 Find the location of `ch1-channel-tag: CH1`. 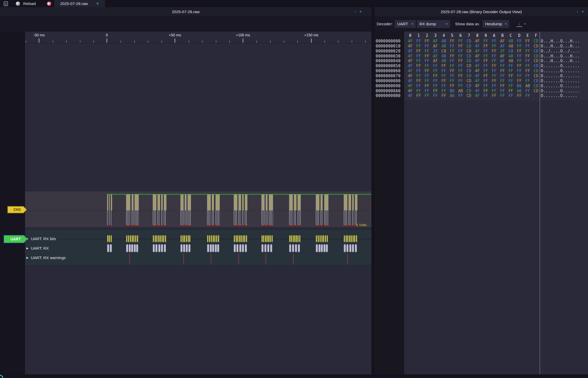

ch1-channel-tag: CH1 is located at coordinates (17, 210).